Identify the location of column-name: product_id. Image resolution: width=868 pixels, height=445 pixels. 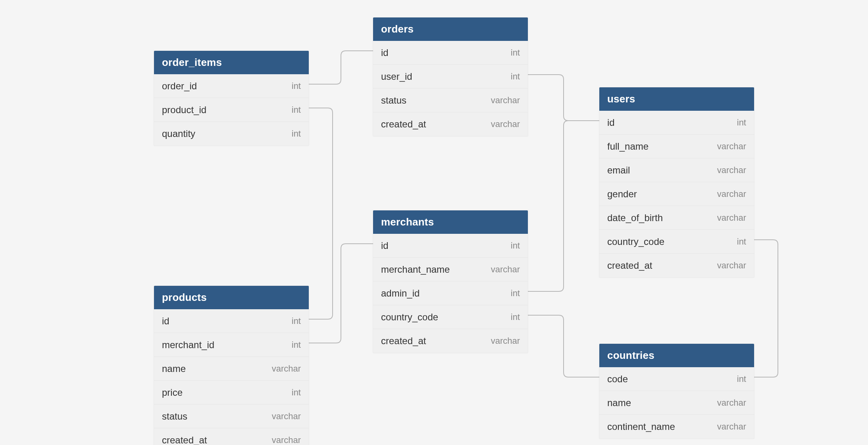
(184, 110).